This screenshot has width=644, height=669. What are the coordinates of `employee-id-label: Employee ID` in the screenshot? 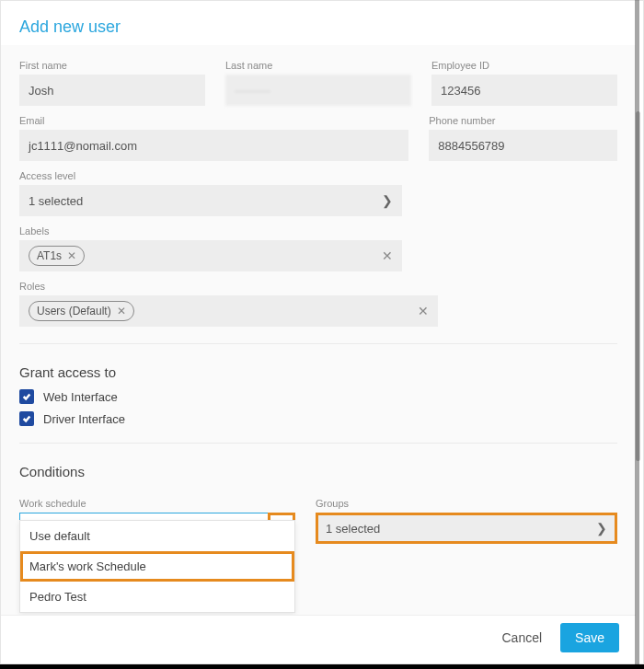 It's located at (524, 65).